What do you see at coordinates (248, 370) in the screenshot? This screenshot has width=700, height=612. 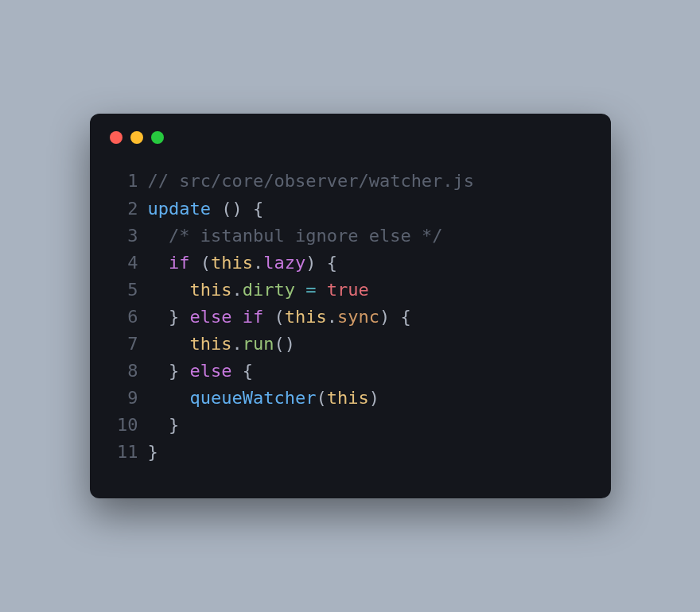 I see `code-token: {` at bounding box center [248, 370].